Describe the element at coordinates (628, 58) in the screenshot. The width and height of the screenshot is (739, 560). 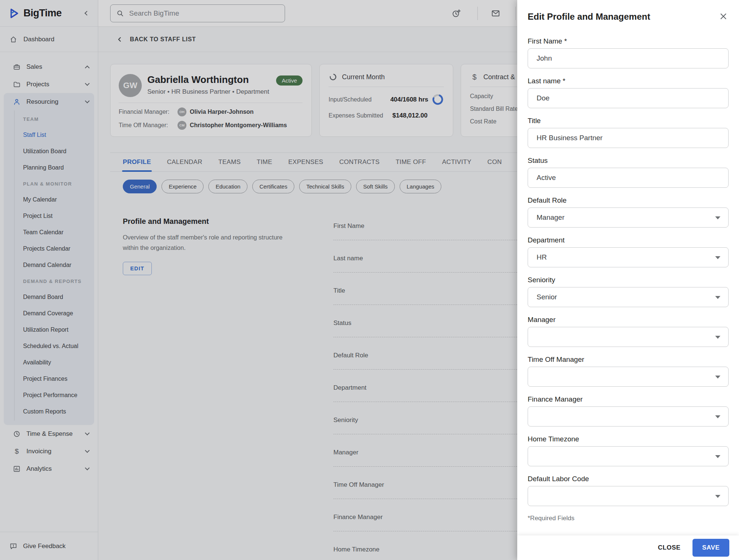
I see `first-name-input` at that location.